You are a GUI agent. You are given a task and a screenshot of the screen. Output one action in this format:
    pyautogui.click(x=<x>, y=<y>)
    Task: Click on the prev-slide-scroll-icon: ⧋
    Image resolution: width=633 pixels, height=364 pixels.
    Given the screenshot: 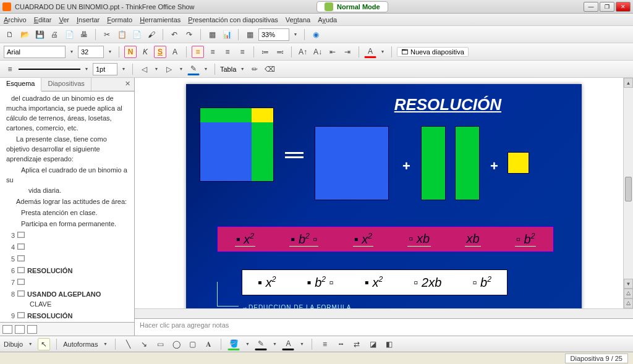 What is the action you would take?
    pyautogui.click(x=628, y=294)
    